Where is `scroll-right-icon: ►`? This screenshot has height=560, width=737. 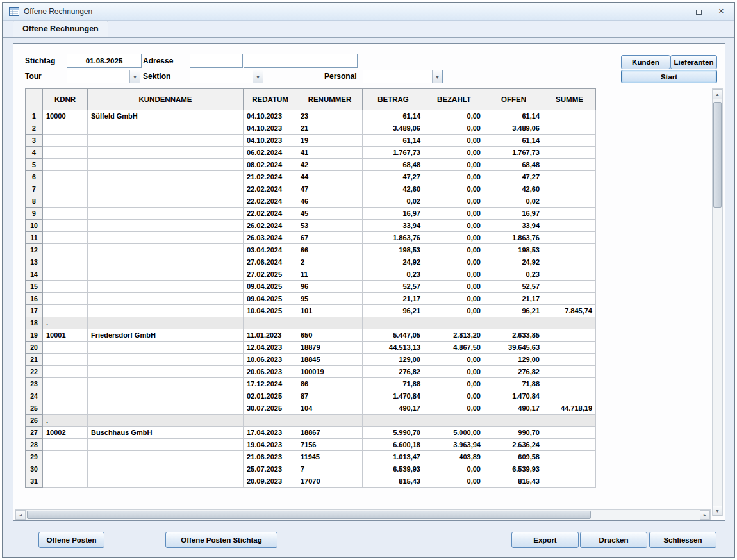
scroll-right-icon: ► is located at coordinates (705, 515).